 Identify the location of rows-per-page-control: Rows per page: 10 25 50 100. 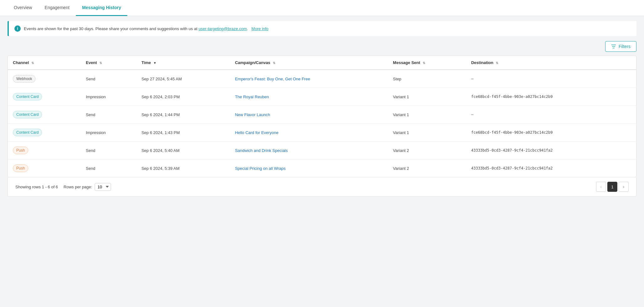
(87, 187).